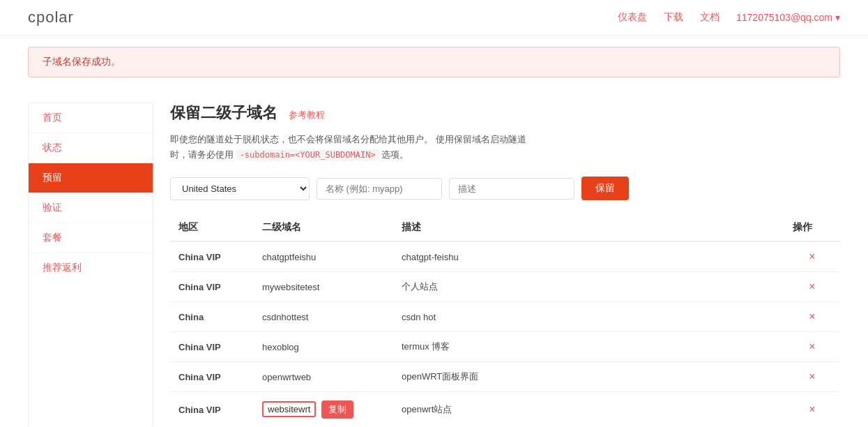 The width and height of the screenshot is (868, 427). I want to click on logo: cpolar, so click(51, 17).